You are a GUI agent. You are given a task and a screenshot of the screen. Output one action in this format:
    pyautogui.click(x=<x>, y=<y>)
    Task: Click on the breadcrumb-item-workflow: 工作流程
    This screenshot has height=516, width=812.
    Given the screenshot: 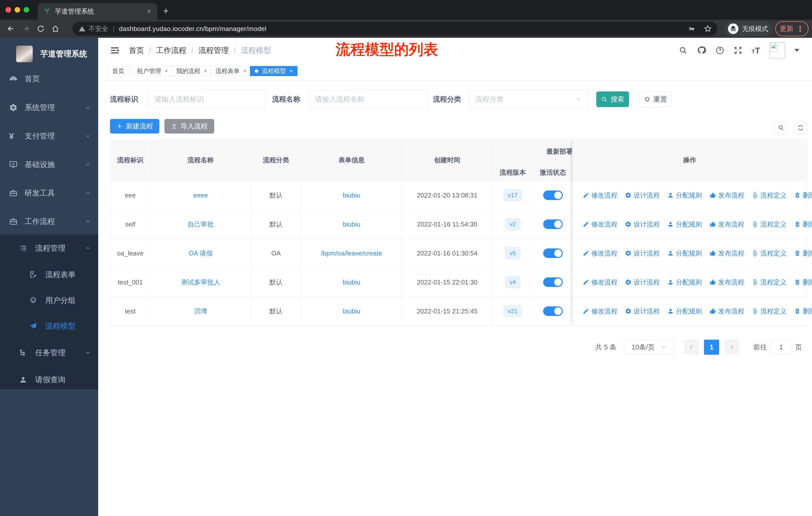 What is the action you would take?
    pyautogui.click(x=171, y=51)
    